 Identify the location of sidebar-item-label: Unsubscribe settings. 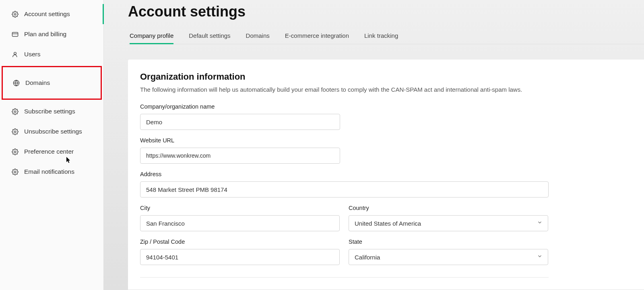
(53, 132).